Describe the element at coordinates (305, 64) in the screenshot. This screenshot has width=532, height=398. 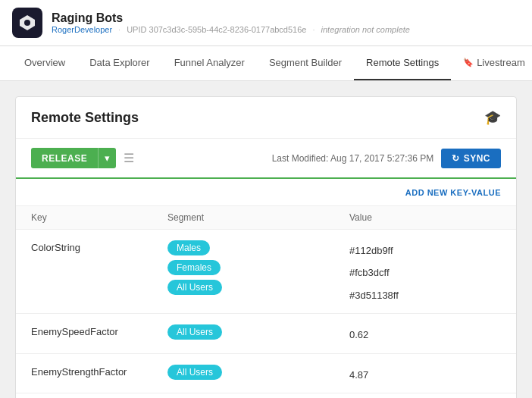
I see `tab-segment-builder: Segment Builder` at that location.